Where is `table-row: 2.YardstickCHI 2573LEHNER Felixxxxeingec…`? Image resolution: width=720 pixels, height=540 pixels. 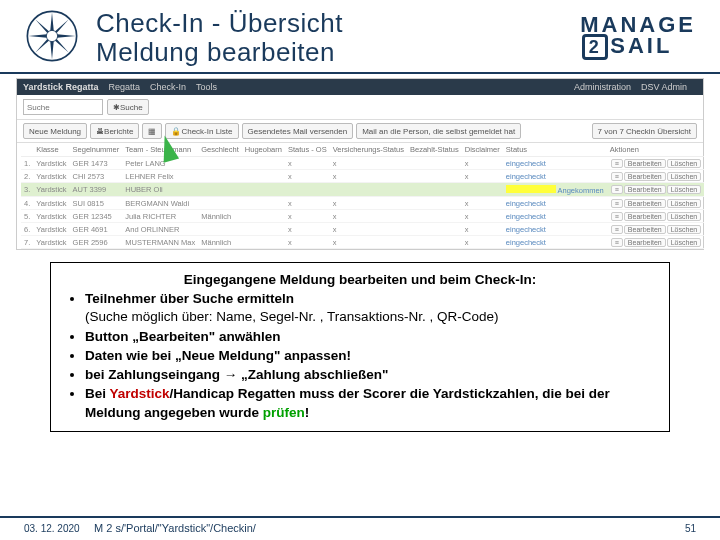 table-row: 2.YardstickCHI 2573LEHNER Felixxxxeingec… is located at coordinates (362, 176).